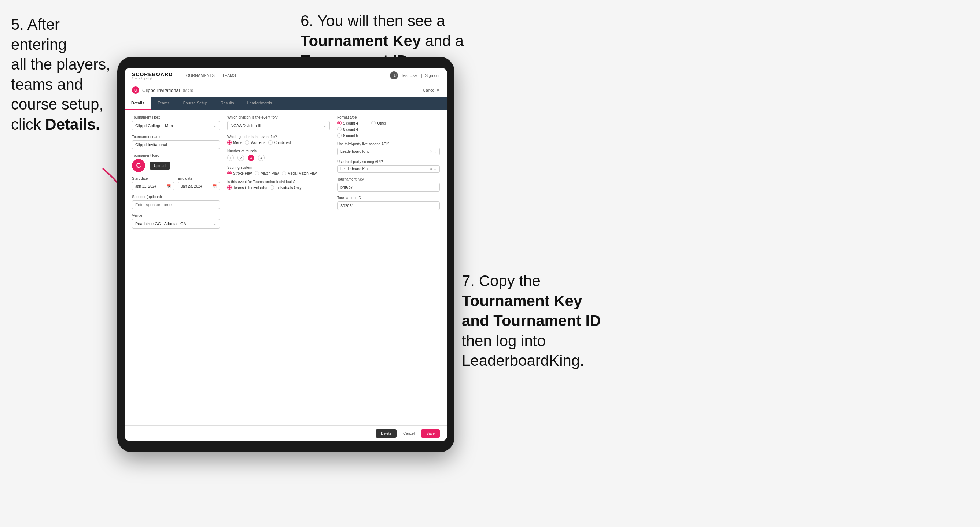  What do you see at coordinates (388, 151) in the screenshot?
I see `third-party-1-select: Leaderboard King ✕ ⌄` at bounding box center [388, 151].